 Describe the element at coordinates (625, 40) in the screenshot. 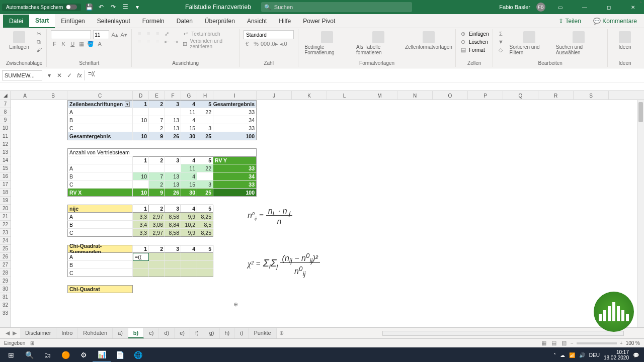

I see `ideas-button: Ideen` at that location.